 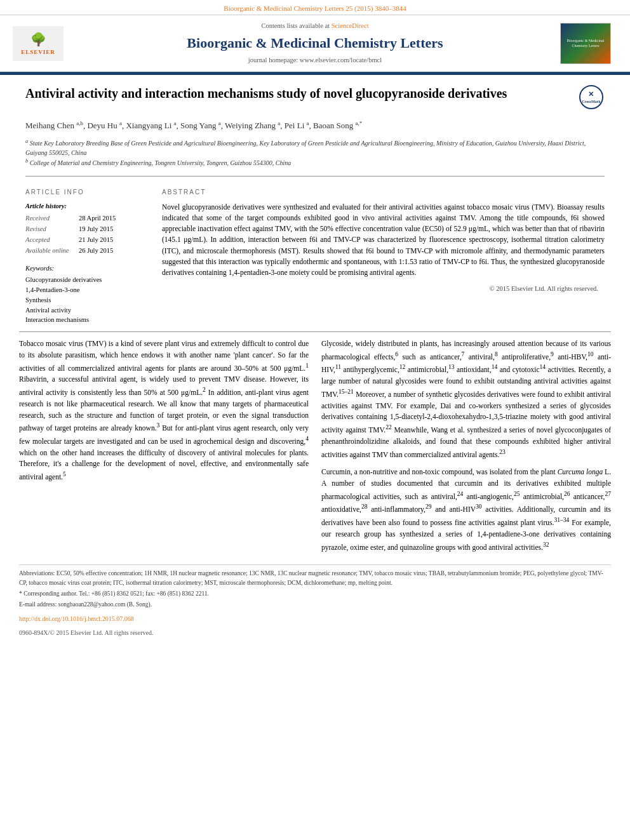 I want to click on elsevier-image: 🌳 ELSEVIER, so click(x=38, y=43).